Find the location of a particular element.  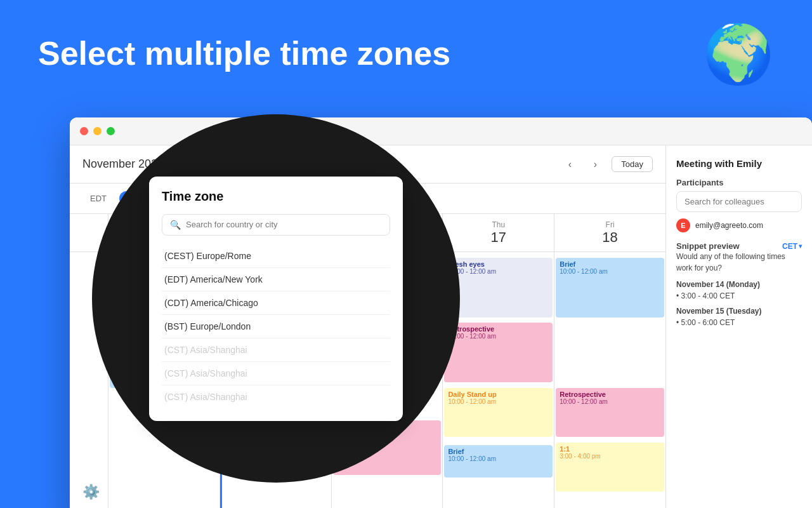

tz-item-2: (CDT) America/Chicago is located at coordinates (276, 304).